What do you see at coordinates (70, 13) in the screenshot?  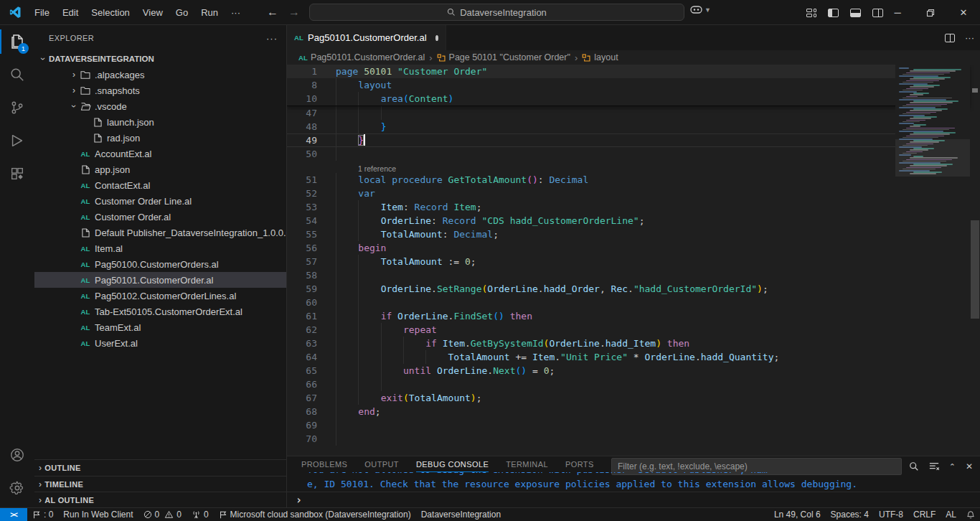 I see `menu-edit: Edit` at bounding box center [70, 13].